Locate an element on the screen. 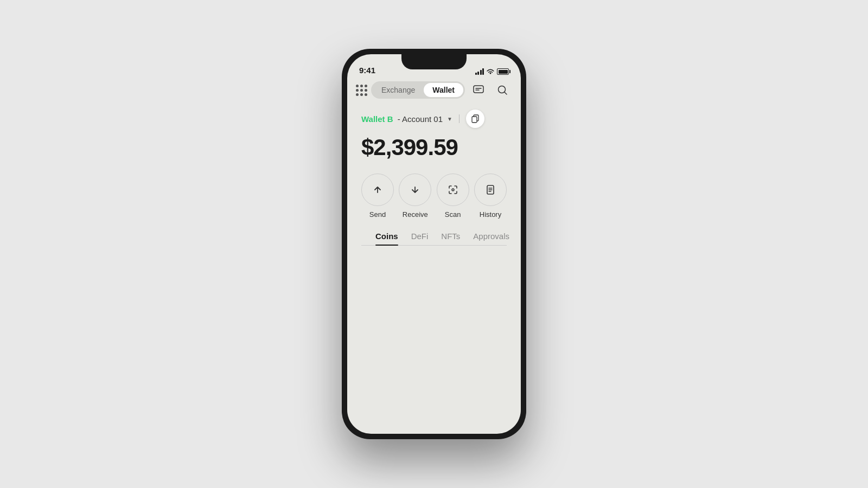 This screenshot has width=868, height=488. tab-coins: Coins is located at coordinates (387, 239).